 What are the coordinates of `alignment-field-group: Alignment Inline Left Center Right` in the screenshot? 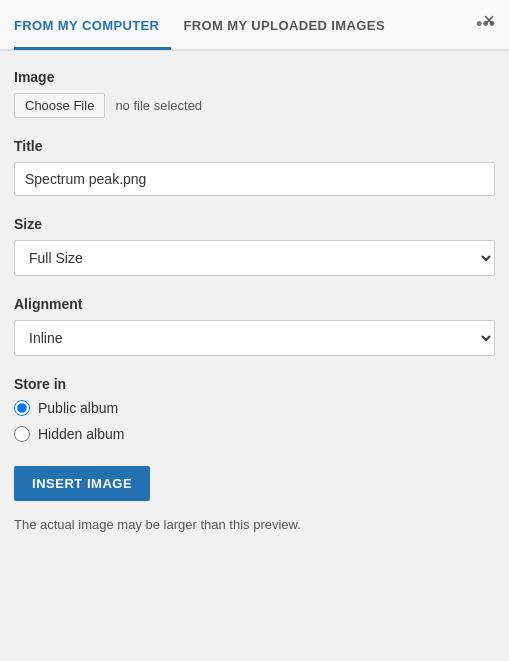 It's located at (254, 326).